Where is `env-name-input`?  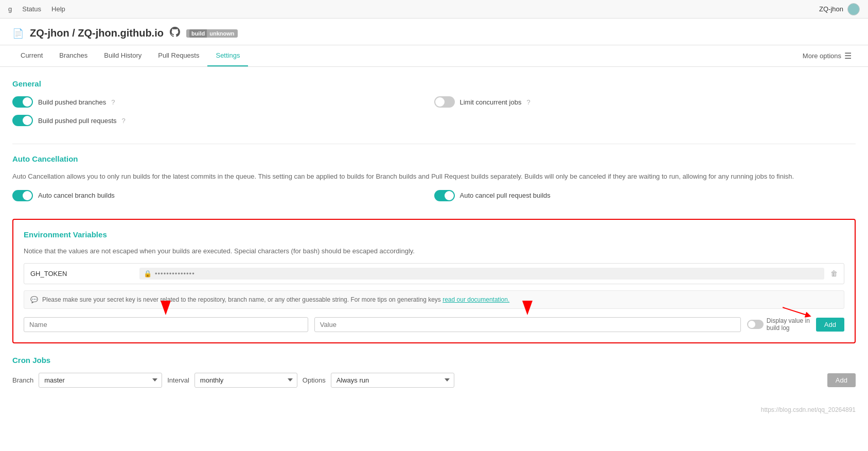
env-name-input is located at coordinates (166, 324).